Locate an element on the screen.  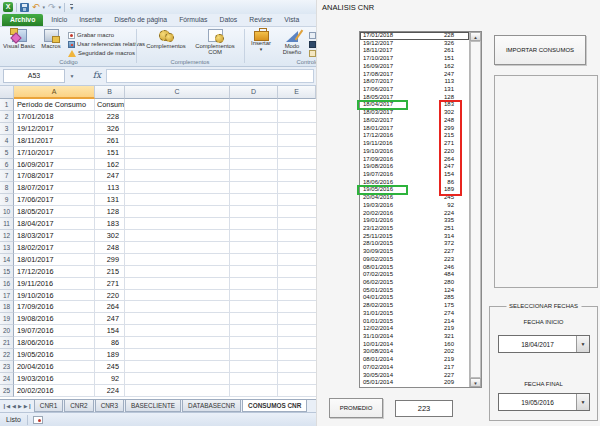
name-box: A53 is located at coordinates (34, 76).